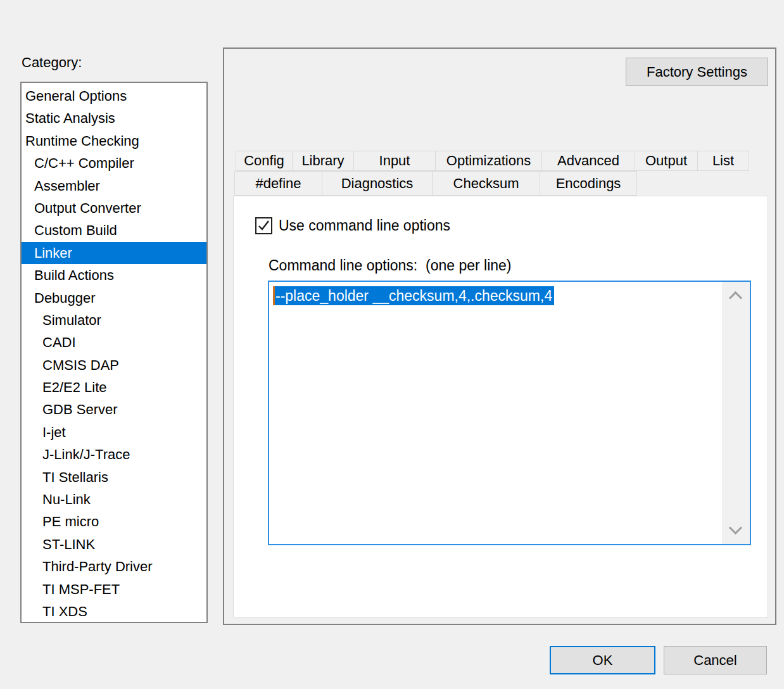 This screenshot has height=689, width=784. Describe the element at coordinates (353, 225) in the screenshot. I see `use-command-line-row: Use command line options` at that location.